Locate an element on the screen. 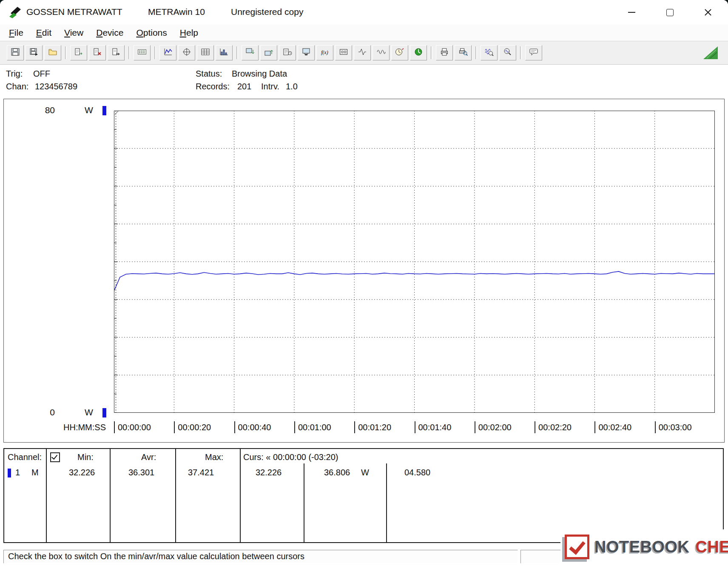 This screenshot has width=728, height=566. toolbar-button-print is located at coordinates (444, 53).